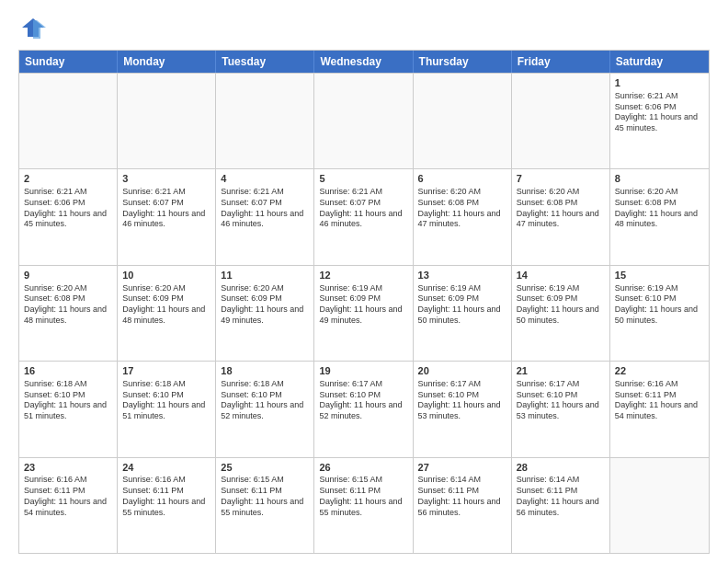  What do you see at coordinates (265, 276) in the screenshot?
I see `day-number: 11` at bounding box center [265, 276].